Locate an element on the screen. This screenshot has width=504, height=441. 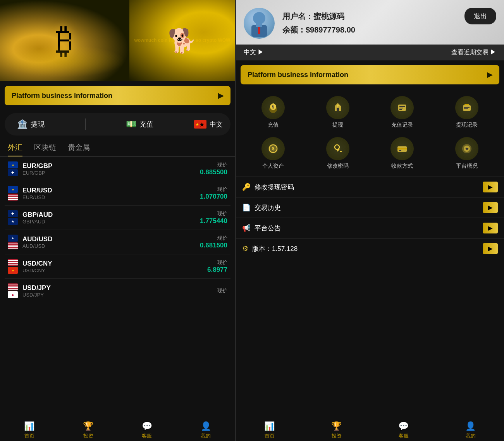
table-row: ✚ ★ GBP/AUD GBP/AUD 现价 1.775440 is located at coordinates (118, 218).